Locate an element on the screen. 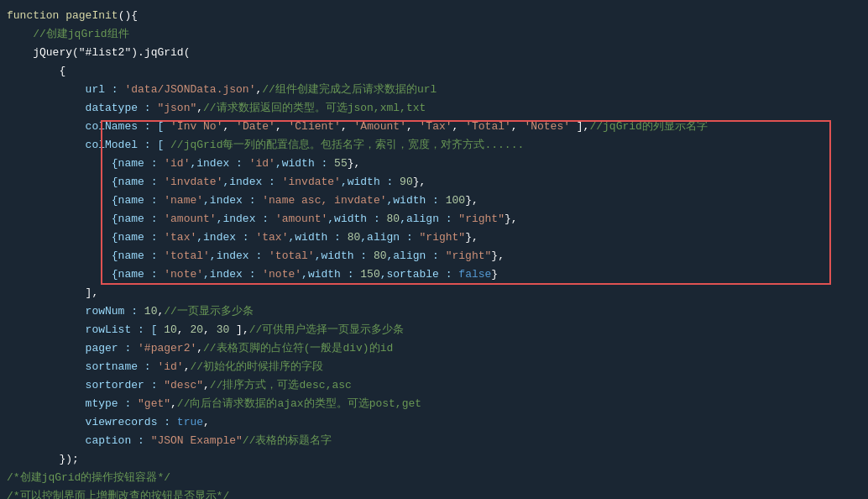 Image resolution: width=868 pixels, height=499 pixels. line-content: rowNum : 10,//一页显示多少条 is located at coordinates (434, 312).